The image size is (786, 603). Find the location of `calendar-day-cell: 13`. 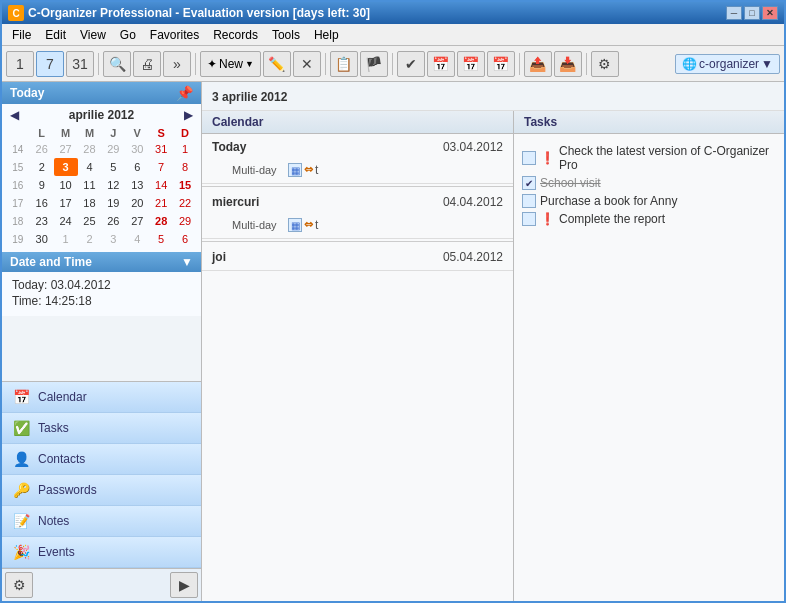

calendar-day-cell: 13 is located at coordinates (137, 185).